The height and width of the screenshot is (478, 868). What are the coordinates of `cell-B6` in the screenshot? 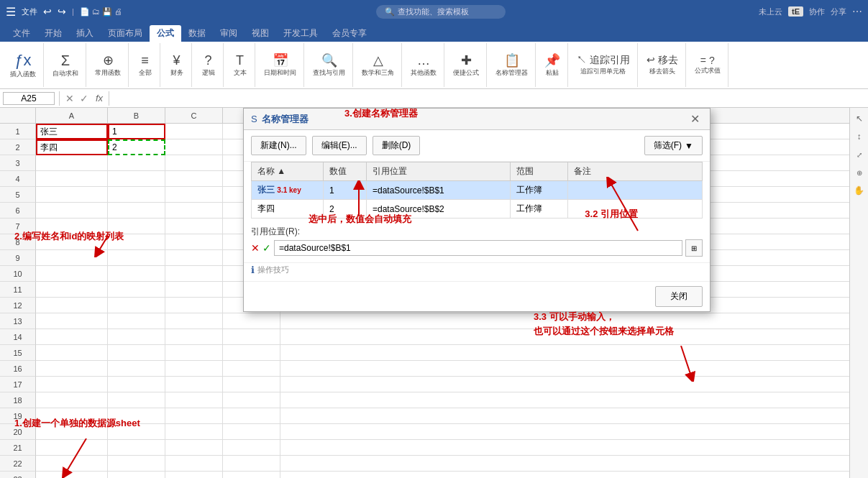 It's located at (137, 211).